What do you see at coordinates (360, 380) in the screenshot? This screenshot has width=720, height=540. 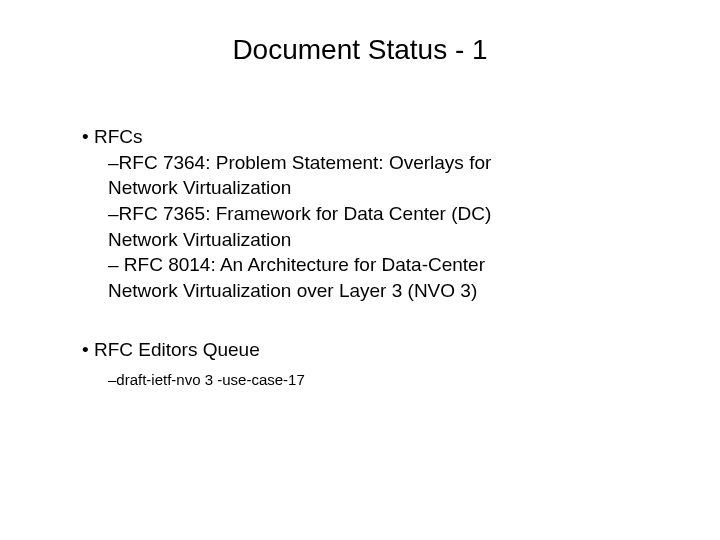 I see `draft-nvo3: –draft-ietf-nvo 3 -use-case-17` at bounding box center [360, 380].